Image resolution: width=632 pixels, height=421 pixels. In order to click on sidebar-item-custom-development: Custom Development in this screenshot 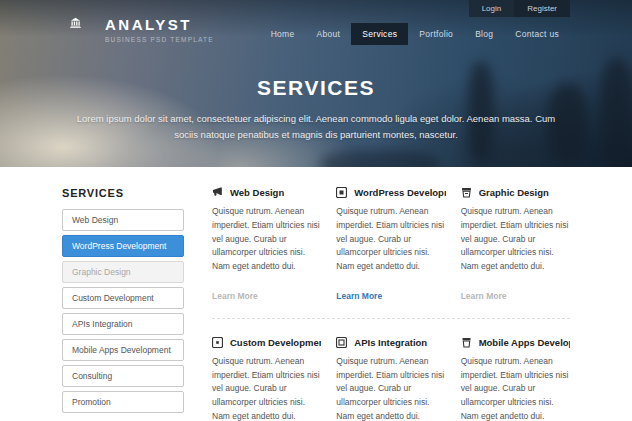, I will do `click(123, 298)`.